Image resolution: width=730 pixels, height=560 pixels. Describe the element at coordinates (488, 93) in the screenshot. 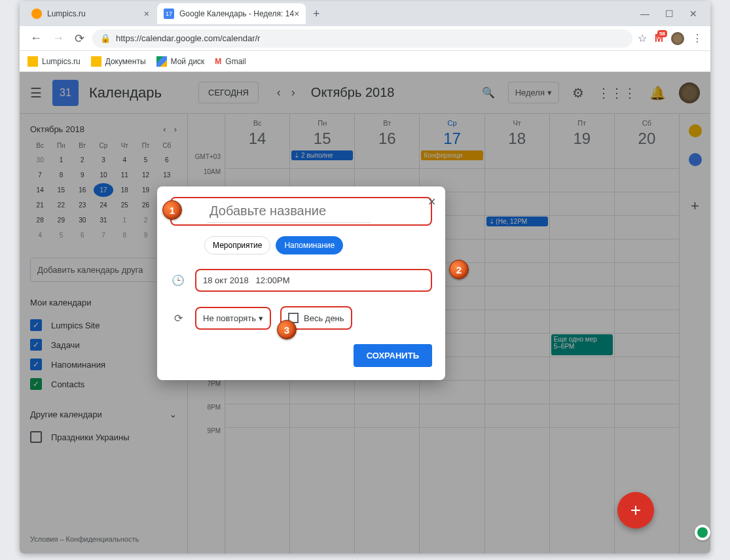

I see `search-icon: 🔍` at that location.